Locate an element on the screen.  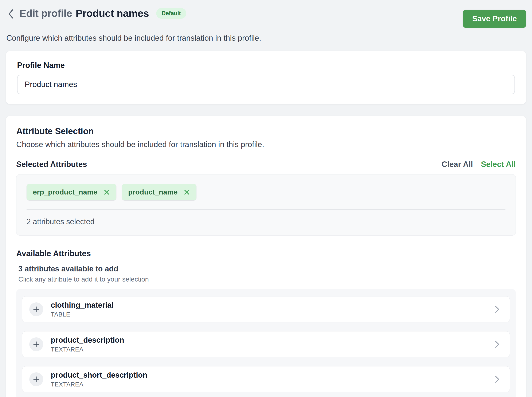
page-title-name: Product names is located at coordinates (112, 13).